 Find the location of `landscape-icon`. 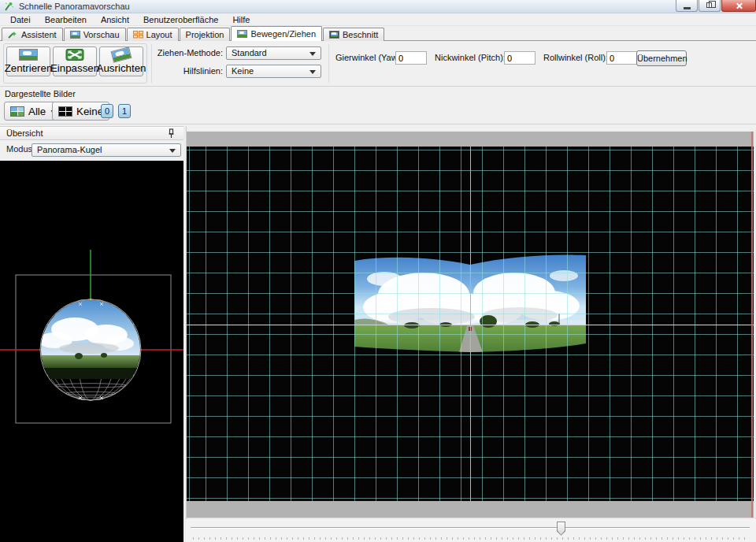

landscape-icon is located at coordinates (76, 35).